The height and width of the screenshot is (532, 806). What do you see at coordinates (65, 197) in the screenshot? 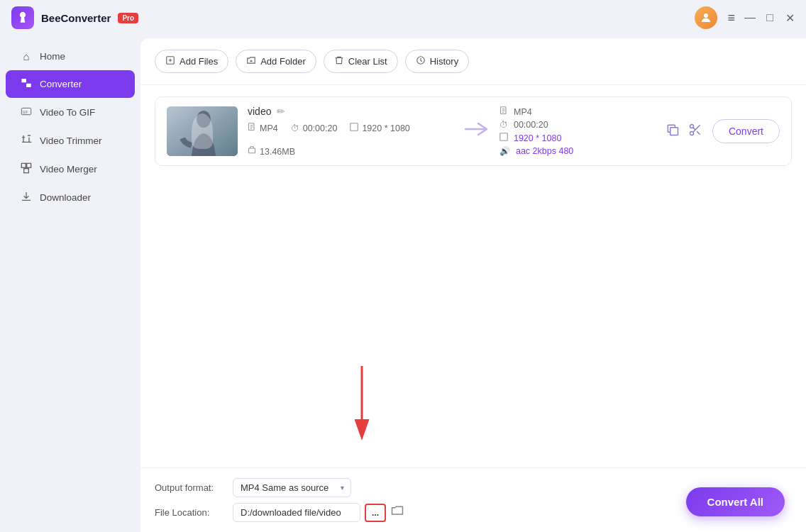
I see `sidebar-label-downloader: Downloader` at bounding box center [65, 197].